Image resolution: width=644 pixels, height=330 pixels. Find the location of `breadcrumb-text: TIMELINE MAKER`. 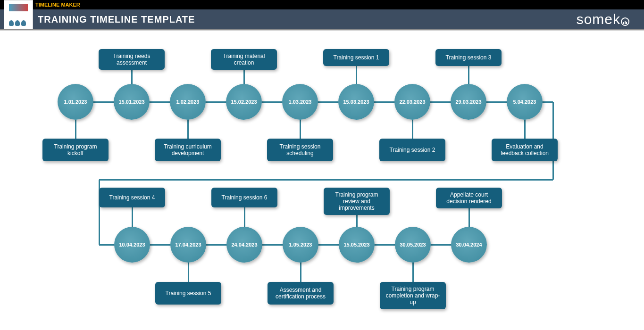

breadcrumb-text: TIMELINE MAKER is located at coordinates (58, 5).